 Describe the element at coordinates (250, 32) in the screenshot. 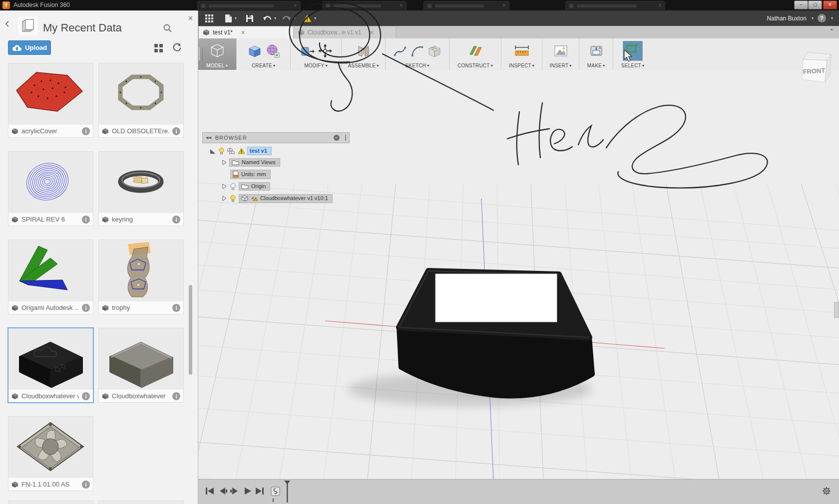

I see `doc-tab-test-v1: test v1* ✕` at that location.